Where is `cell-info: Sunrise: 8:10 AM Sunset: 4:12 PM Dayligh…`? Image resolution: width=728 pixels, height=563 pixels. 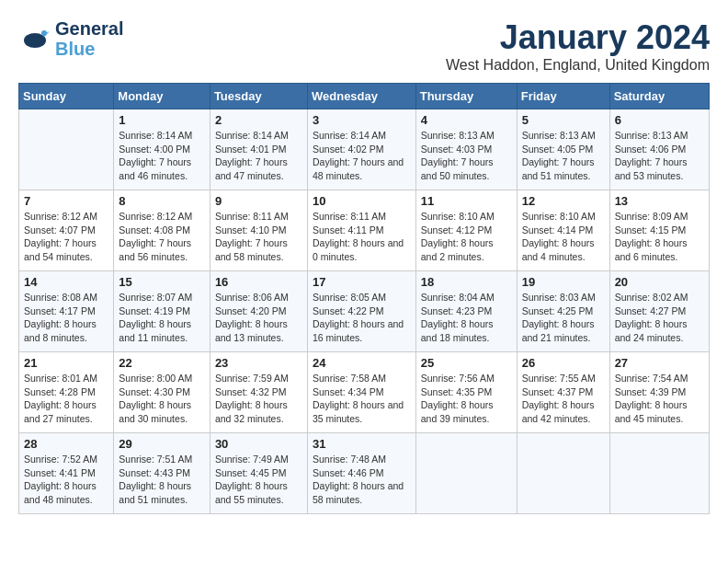 cell-info: Sunrise: 8:10 AM Sunset: 4:12 PM Dayligh… is located at coordinates (467, 237).